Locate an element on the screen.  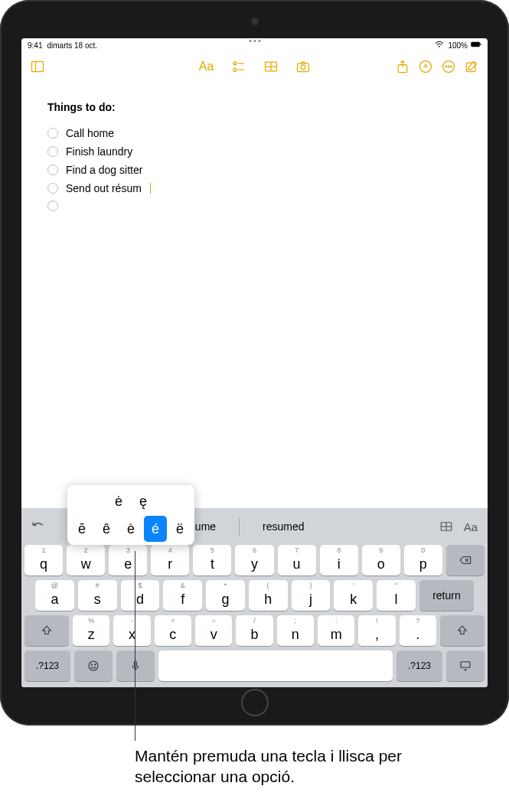
accent-option: ê is located at coordinates (106, 529).